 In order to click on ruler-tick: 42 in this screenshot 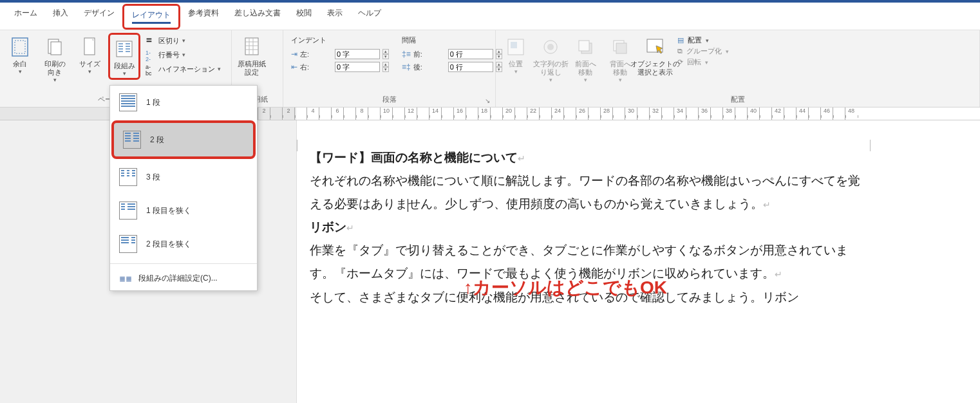, I will do `click(778, 113)`.